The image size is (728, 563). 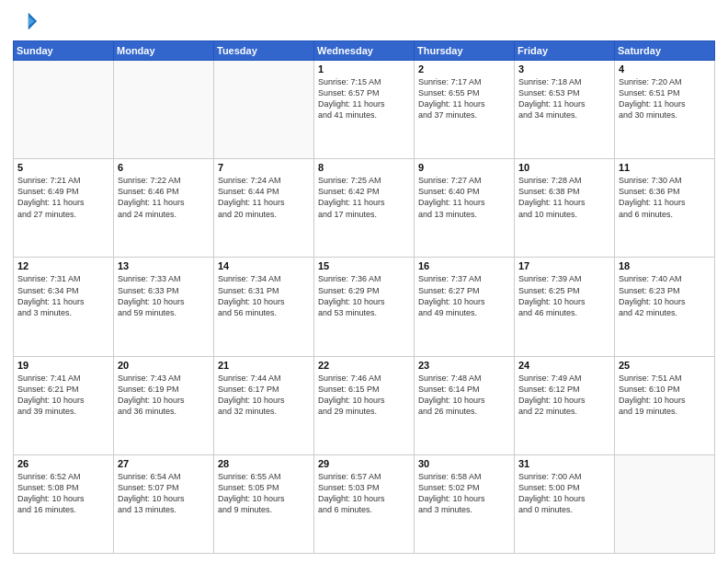 What do you see at coordinates (564, 197) in the screenshot?
I see `day-info: Sunrise: 7:28 AM Sunset: 6:38 PM Dayligh…` at bounding box center [564, 197].